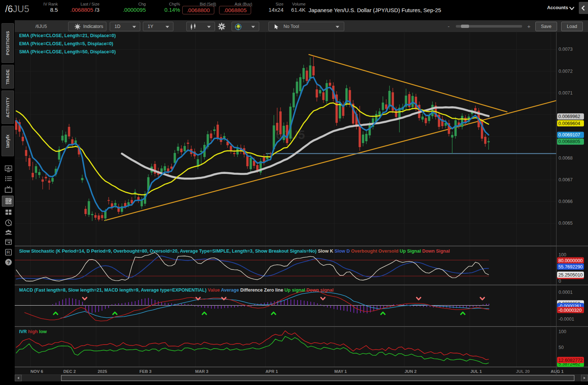 The width and height of the screenshot is (588, 385). I want to click on svg-text: 0.0073, so click(566, 49).